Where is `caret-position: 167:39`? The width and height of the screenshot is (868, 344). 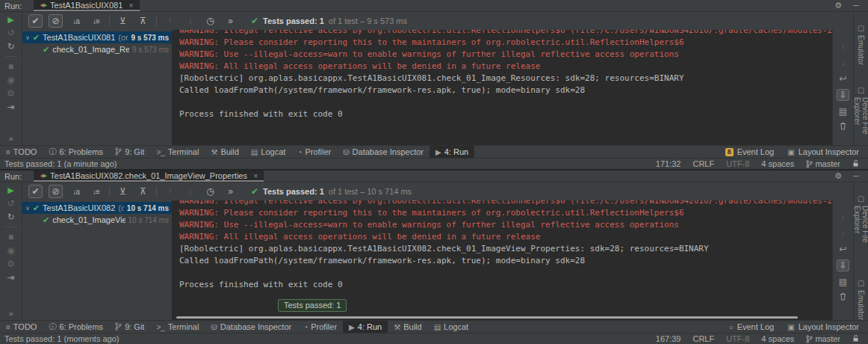 caret-position: 167:39 is located at coordinates (669, 339).